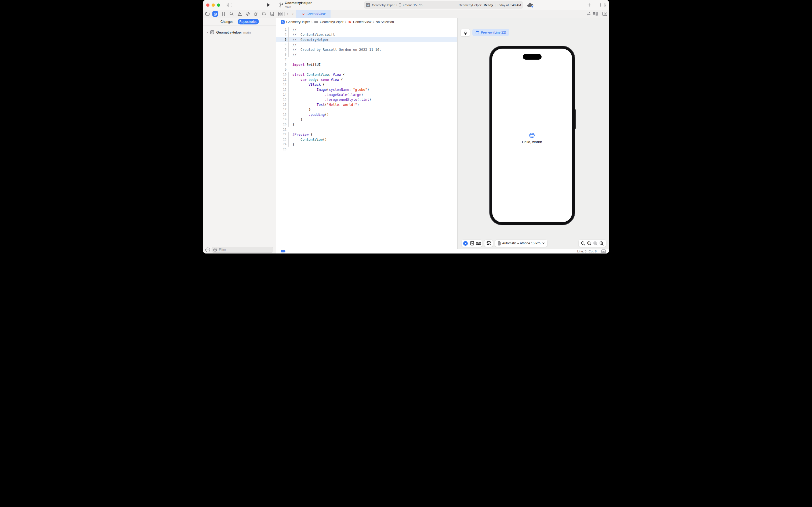 This screenshot has height=507, width=812. Describe the element at coordinates (583, 243) in the screenshot. I see `zoom-out-button` at that location.